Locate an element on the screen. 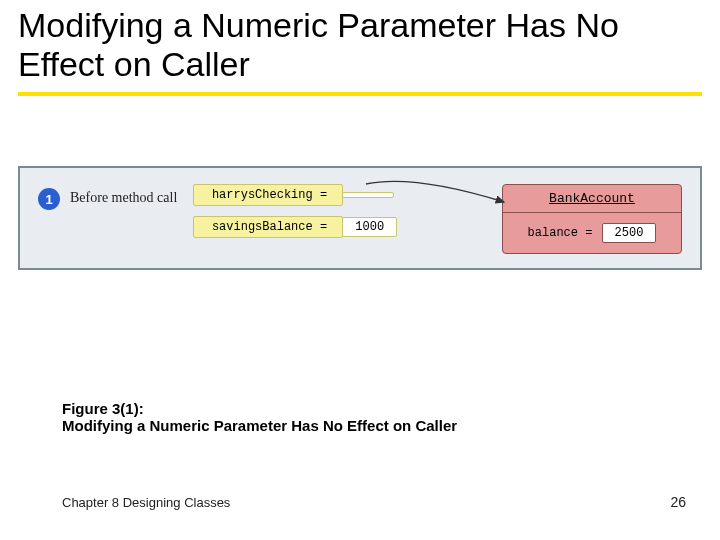 This screenshot has width=720, height=540. figure-title: Modifying a Numeric Parameter Has No Eff… is located at coordinates (260, 426).